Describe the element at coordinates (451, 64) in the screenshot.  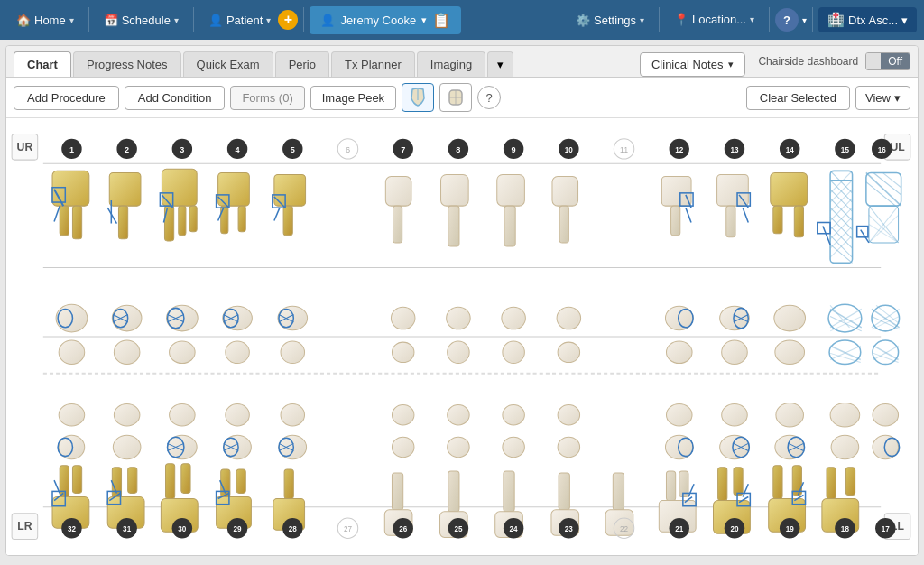
I see `tab-imaging: Imaging` at that location.